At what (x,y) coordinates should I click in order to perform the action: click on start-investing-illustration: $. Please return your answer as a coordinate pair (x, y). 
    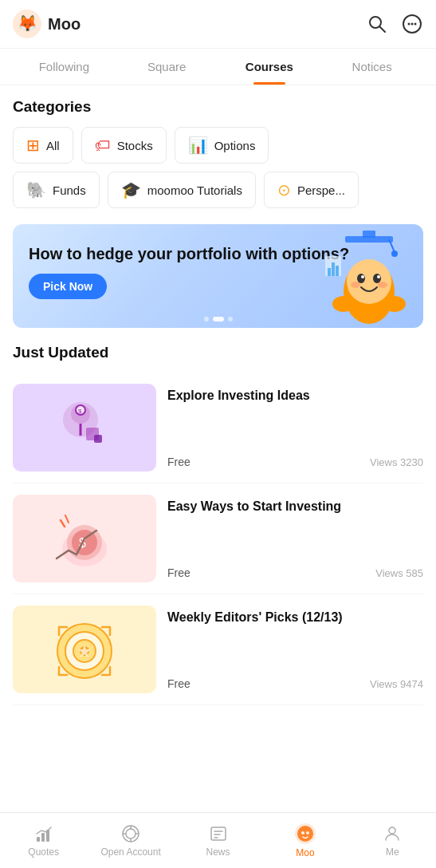
    Looking at the image, I should click on (84, 539).